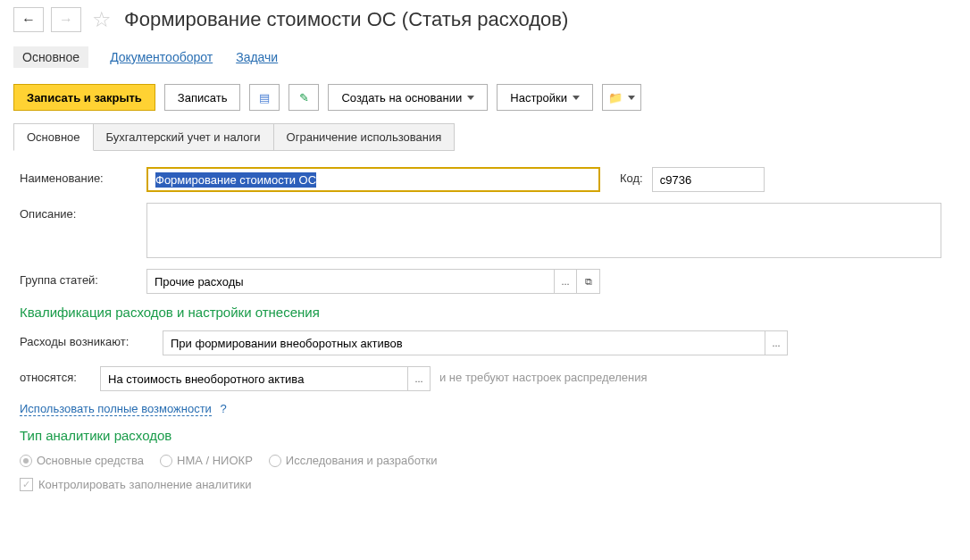 The width and height of the screenshot is (970, 560). I want to click on relates-input, so click(254, 379).